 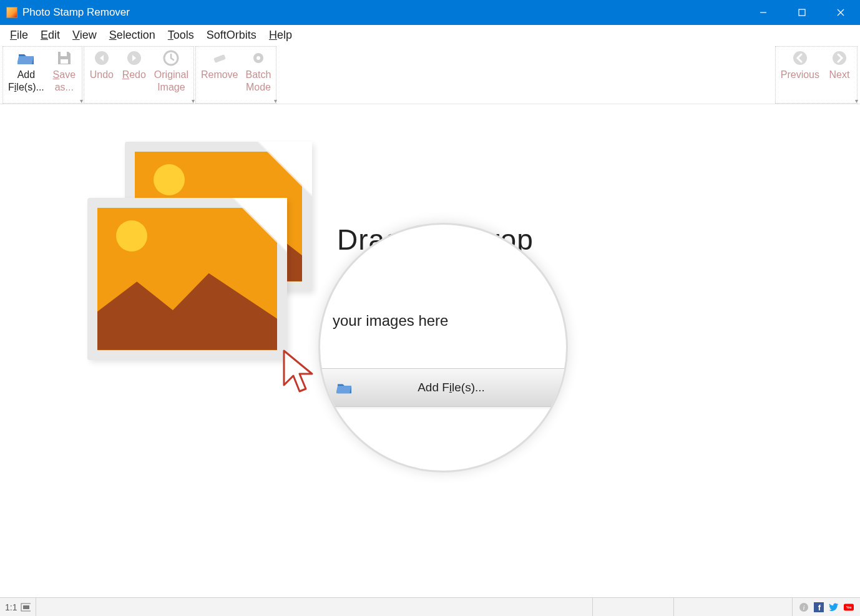 What do you see at coordinates (430, 607) in the screenshot?
I see `status-bar: 1:1 i f You` at bounding box center [430, 607].